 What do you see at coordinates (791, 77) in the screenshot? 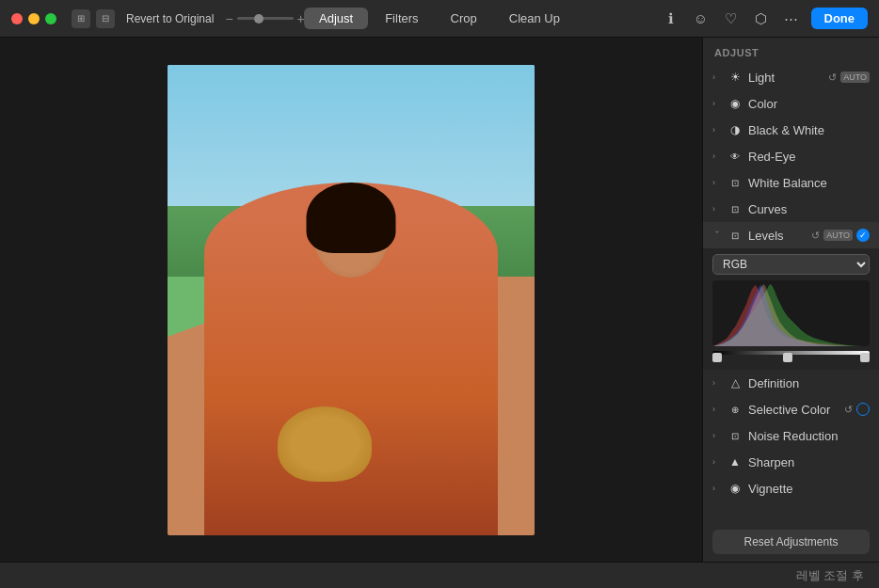
I see `adjust-item-light: › ☀ Light ↺ AUTO` at bounding box center [791, 77].